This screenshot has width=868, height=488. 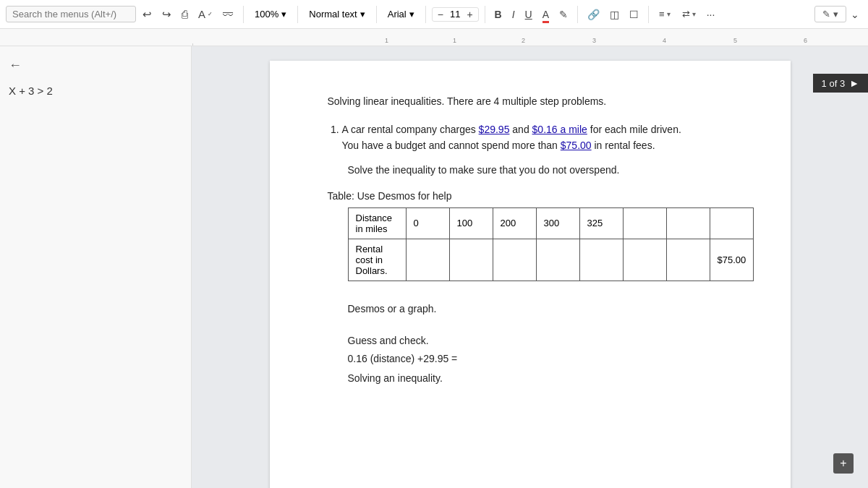 What do you see at coordinates (469, 14) in the screenshot?
I see `font-size-increase: +` at bounding box center [469, 14].